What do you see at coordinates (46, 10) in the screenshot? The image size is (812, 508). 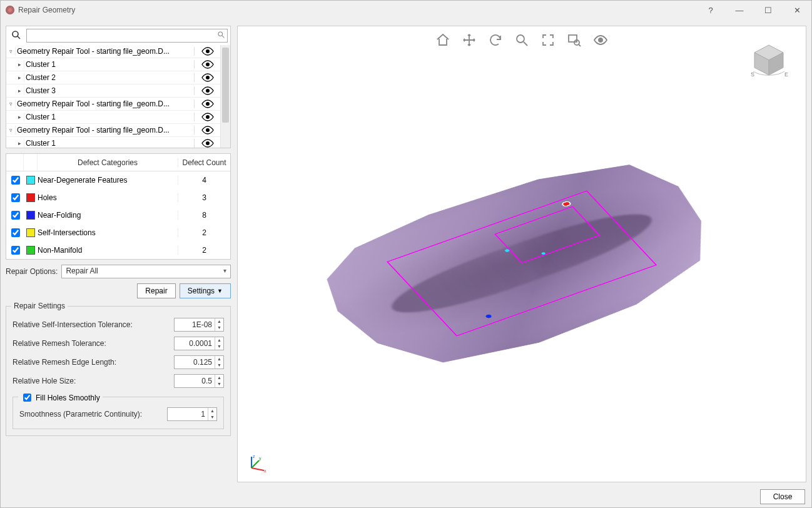 I see `window-title: Repair Geometry` at bounding box center [46, 10].